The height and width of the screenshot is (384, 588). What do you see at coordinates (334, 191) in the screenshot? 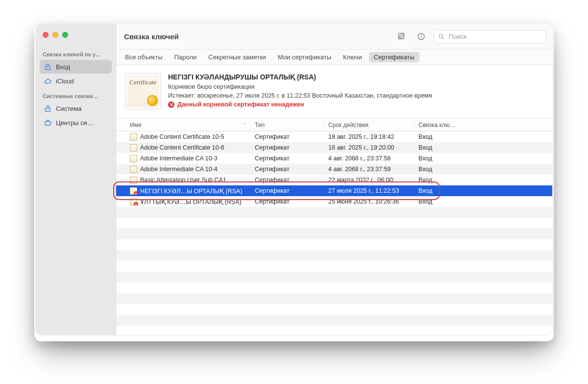
I see `table-row: НЕГІЗГІ КУӘЛ…Ы ОРТАЛЫҚ (RSA)Сертификат27…` at bounding box center [334, 191].